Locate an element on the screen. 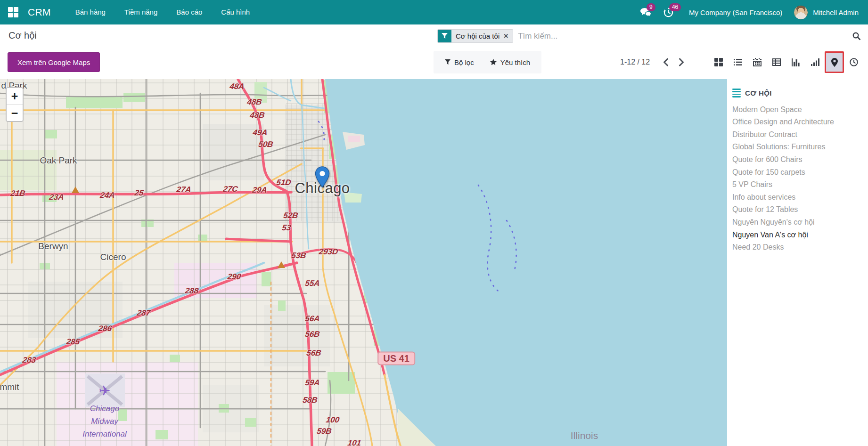 Image resolution: width=868 pixels, height=446 pixels. pager: 1-12 / 12 is located at coordinates (654, 62).